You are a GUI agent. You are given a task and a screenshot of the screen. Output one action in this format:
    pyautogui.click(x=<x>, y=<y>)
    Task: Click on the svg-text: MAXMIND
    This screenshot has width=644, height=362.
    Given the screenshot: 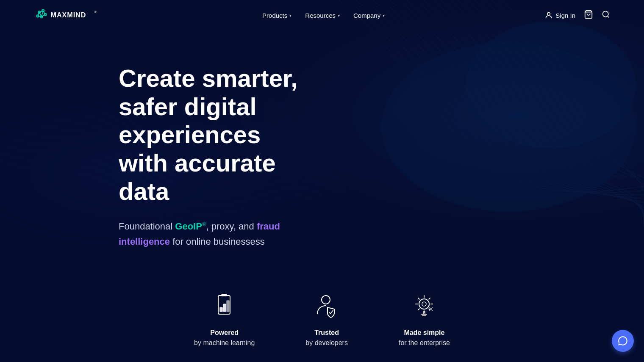 What is the action you would take?
    pyautogui.click(x=69, y=15)
    